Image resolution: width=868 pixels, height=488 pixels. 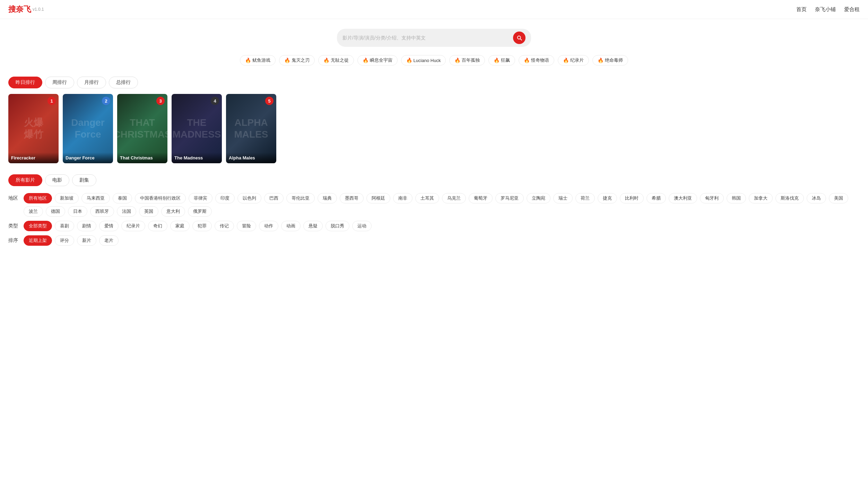 What do you see at coordinates (338, 226) in the screenshot?
I see `genre-tag-13: 脱口秀` at bounding box center [338, 226].